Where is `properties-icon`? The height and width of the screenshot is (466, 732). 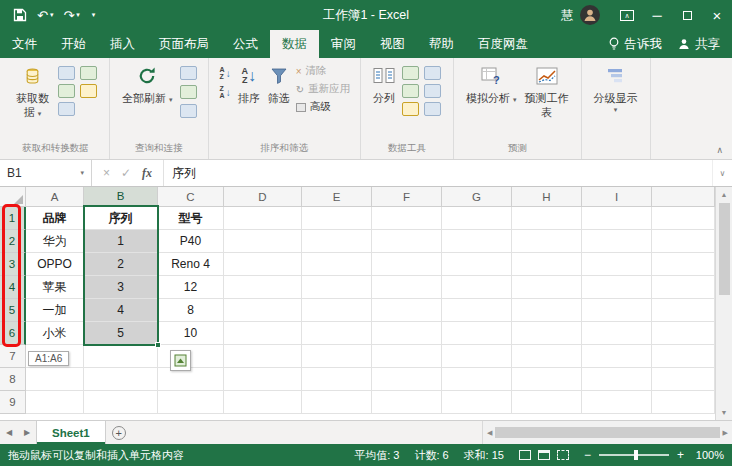 properties-icon is located at coordinates (188, 92).